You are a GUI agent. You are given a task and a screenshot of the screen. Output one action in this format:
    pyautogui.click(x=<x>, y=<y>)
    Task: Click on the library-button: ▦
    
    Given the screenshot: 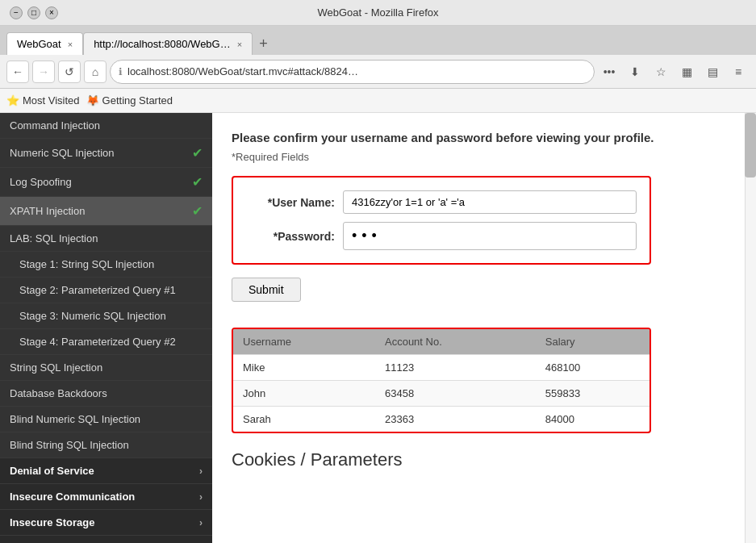 What is the action you would take?
    pyautogui.click(x=687, y=72)
    